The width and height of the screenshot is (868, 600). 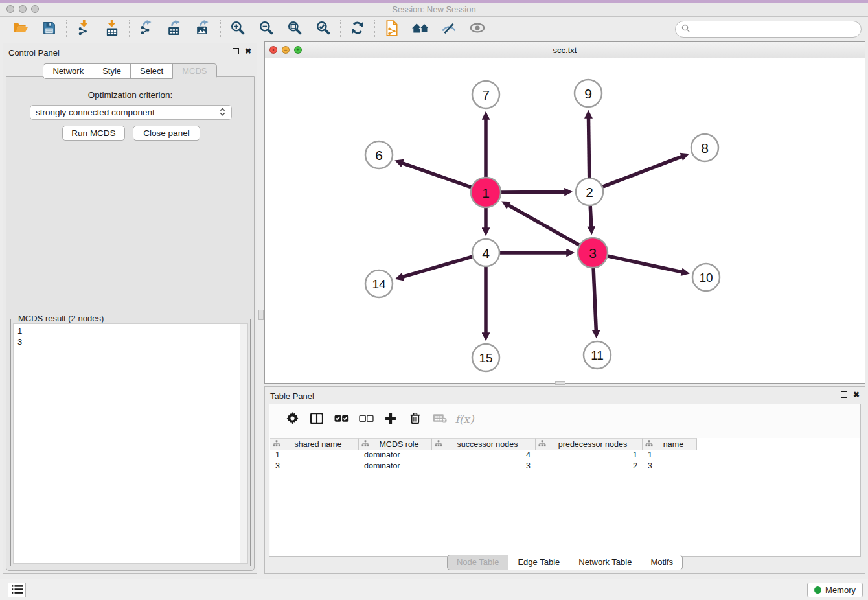 I want to click on graph-node-2: 2, so click(x=589, y=192).